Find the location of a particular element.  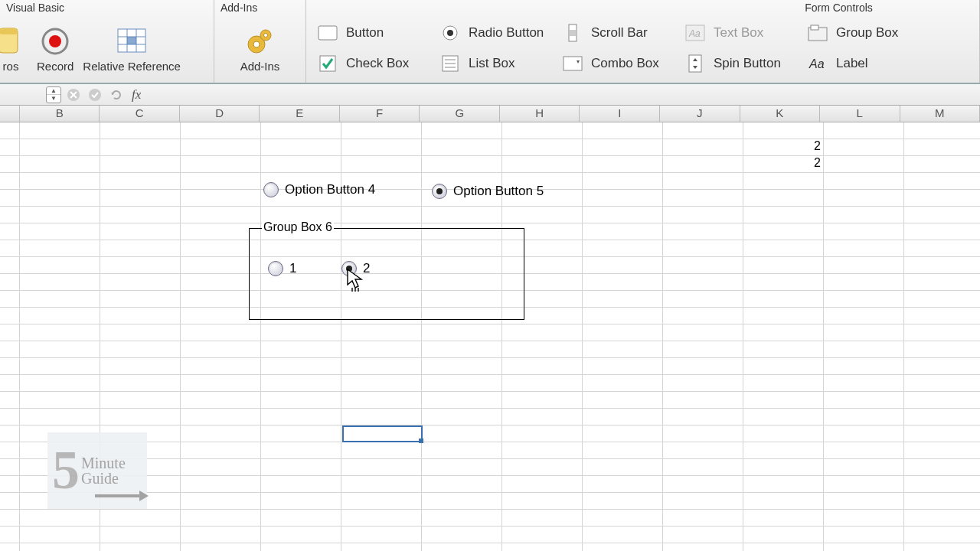

insert-checkbox-control: Check Box is located at coordinates (371, 64).